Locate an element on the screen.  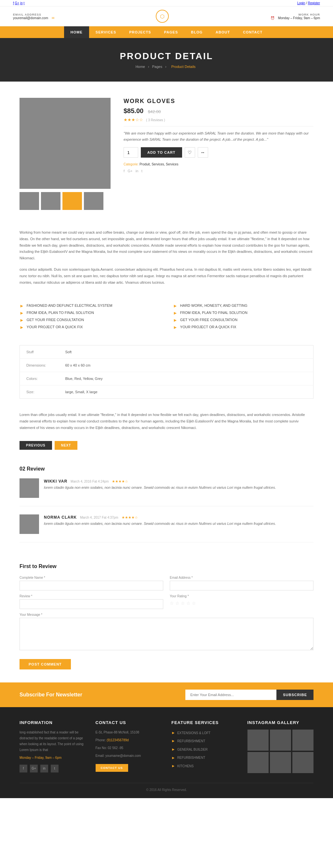
star-4: ☆ is located at coordinates (188, 603).